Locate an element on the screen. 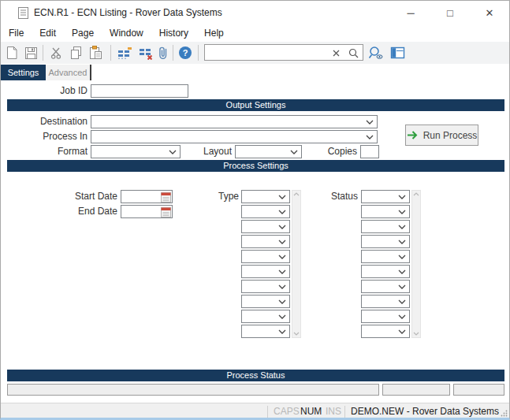 The image size is (510, 420). layout-select is located at coordinates (268, 151).